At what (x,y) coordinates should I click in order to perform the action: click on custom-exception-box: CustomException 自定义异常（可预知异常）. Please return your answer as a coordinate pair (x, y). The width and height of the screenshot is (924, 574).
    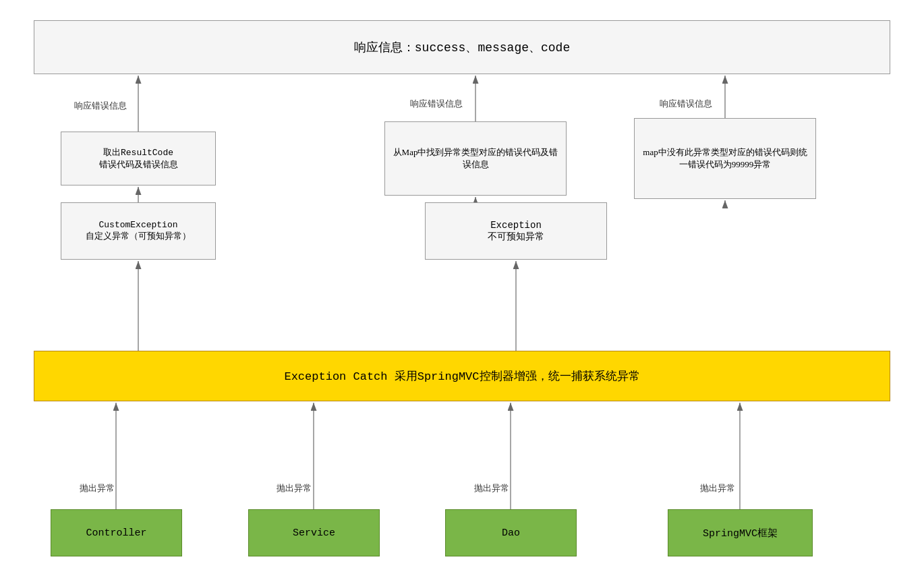
    Looking at the image, I should click on (138, 231).